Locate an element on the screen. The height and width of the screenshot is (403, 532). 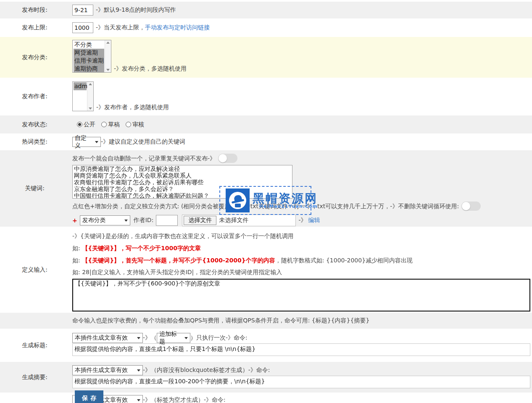
publish-limit-input is located at coordinates (83, 28).